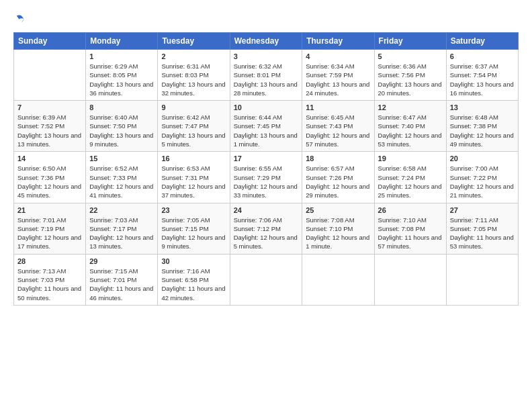 This screenshot has width=532, height=411. Describe the element at coordinates (122, 181) in the screenshot. I see `cell-info: Sunrise: 6:52 AMSunset: 7:33 PMDaylight:…` at that location.